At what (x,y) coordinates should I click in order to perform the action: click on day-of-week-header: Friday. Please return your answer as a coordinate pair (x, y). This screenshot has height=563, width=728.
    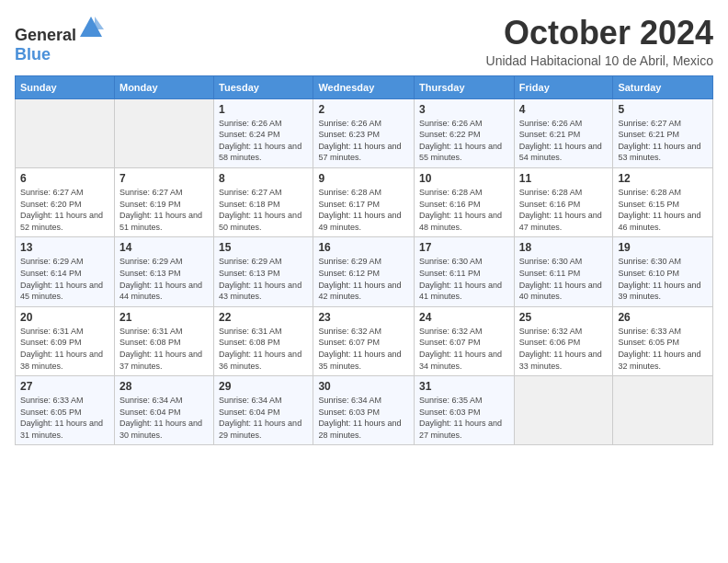
    Looking at the image, I should click on (563, 86).